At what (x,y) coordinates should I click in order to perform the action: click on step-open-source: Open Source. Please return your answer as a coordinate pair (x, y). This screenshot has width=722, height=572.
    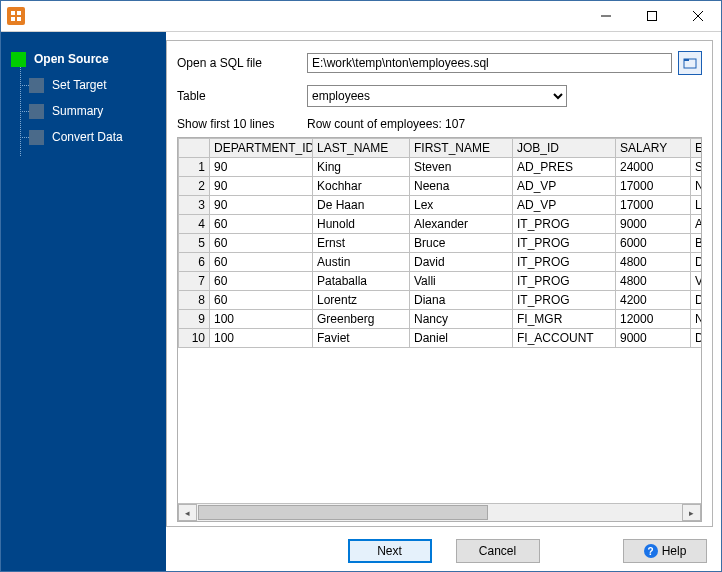
    Looking at the image, I should click on (84, 59).